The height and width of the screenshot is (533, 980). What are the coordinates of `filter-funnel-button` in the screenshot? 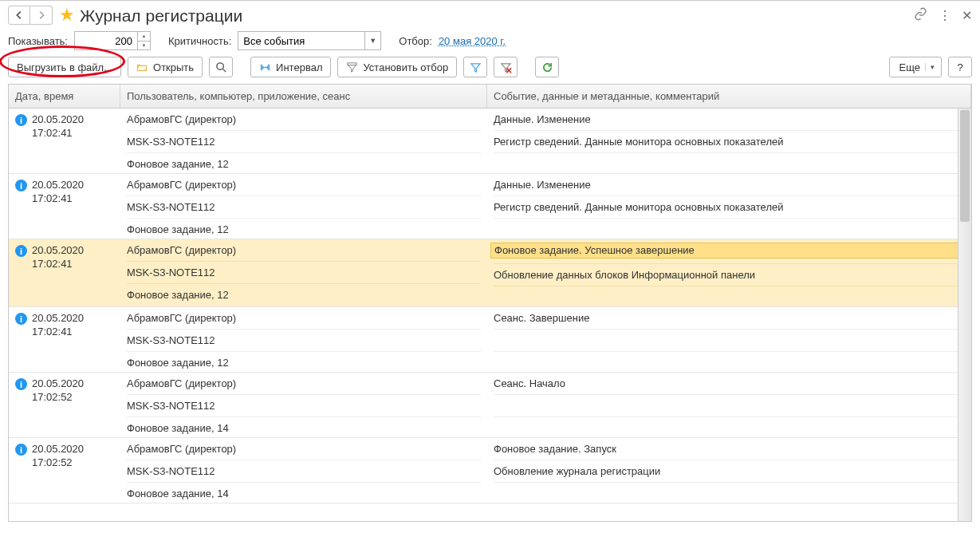 It's located at (475, 67).